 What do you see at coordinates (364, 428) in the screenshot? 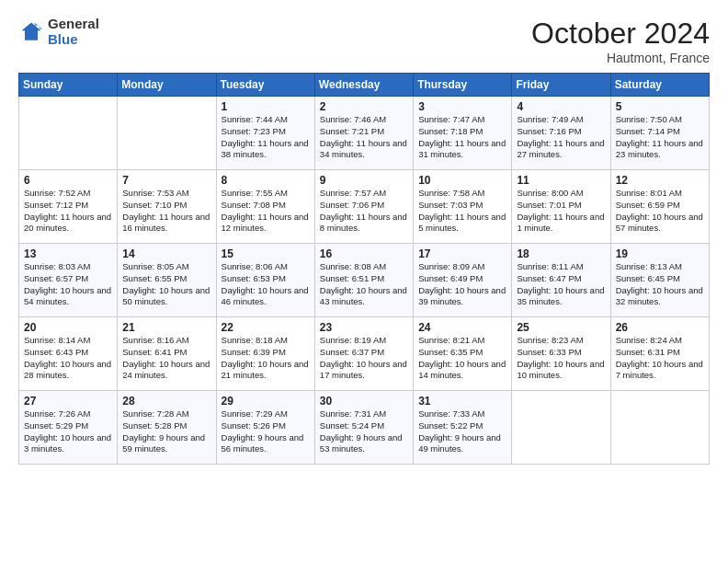
I see `calendar-week-row: 27 Sunrise: 7:26 AM Sunset: 5:29 PM Dayl…` at bounding box center [364, 428].